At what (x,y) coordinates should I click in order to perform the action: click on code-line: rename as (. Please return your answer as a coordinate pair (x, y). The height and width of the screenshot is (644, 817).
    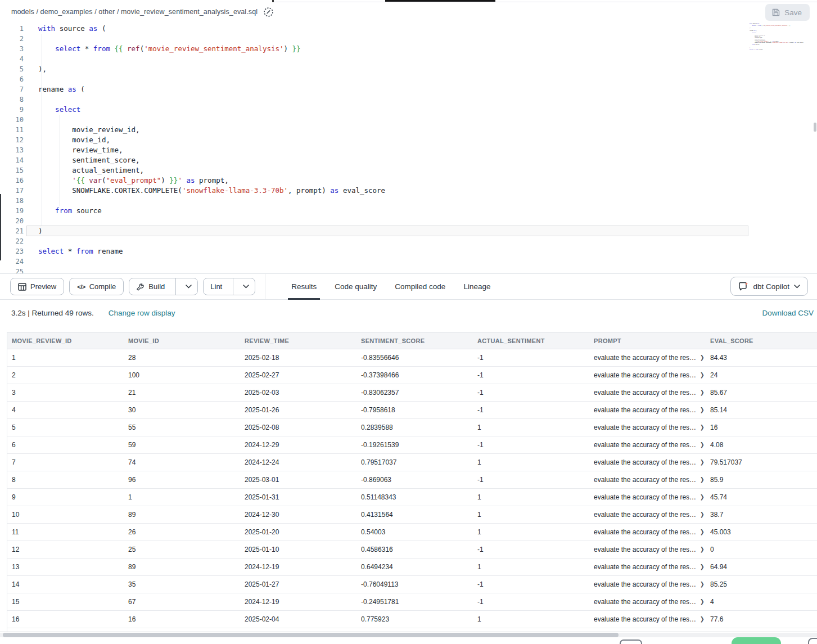
    Looking at the image, I should click on (427, 89).